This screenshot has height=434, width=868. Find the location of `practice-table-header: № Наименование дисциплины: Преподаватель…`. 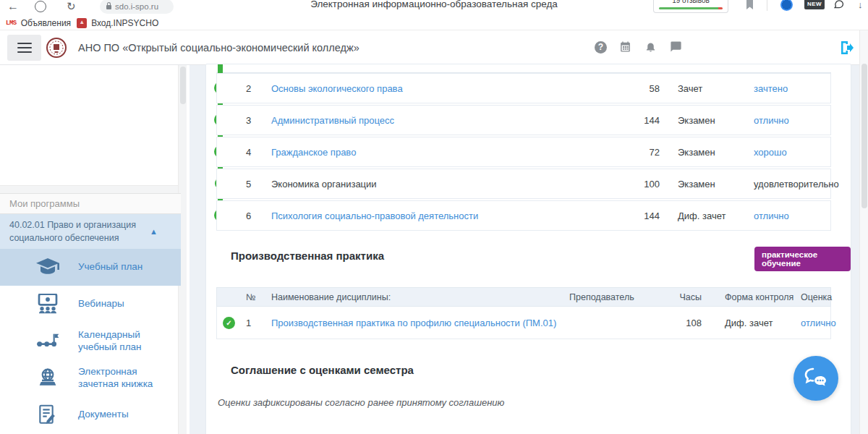

practice-table-header: № Наименование дисциплины: Преподаватель… is located at coordinates (524, 297).